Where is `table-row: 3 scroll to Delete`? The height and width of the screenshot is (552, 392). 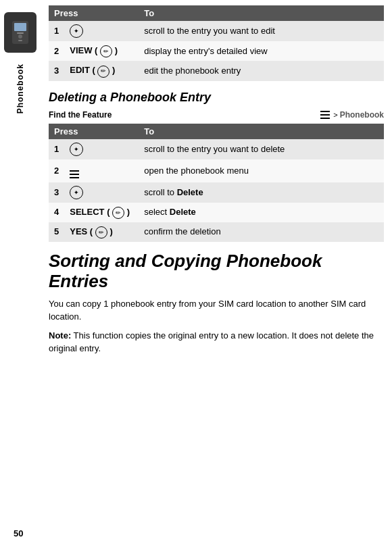 table-row: 3 scroll to Delete is located at coordinates (216, 193).